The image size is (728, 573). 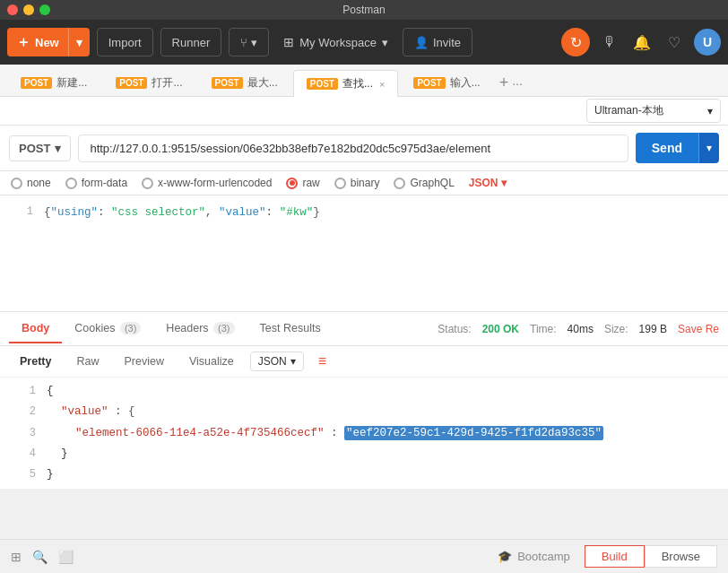 I want to click on browse-label: Browse, so click(x=681, y=556).